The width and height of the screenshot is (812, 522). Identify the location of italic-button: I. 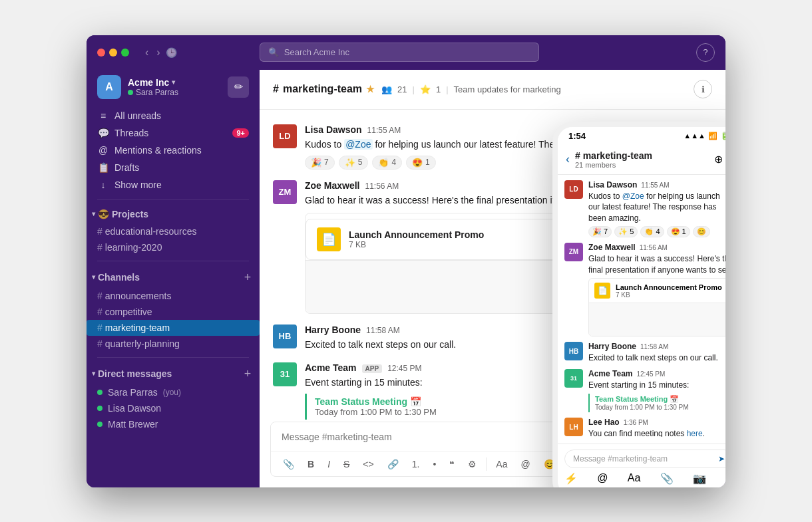
(329, 464).